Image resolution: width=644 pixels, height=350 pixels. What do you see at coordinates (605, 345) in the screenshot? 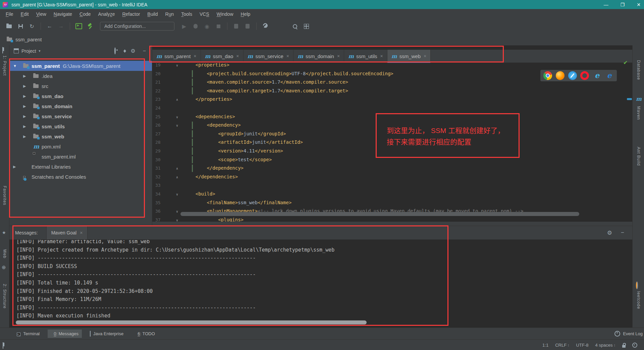
I see `status-widget-4-spaces: 4 spaces↕` at bounding box center [605, 345].